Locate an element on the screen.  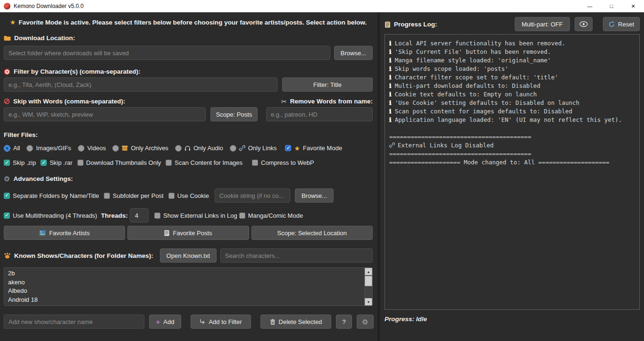
banner-text: Favorite Mode is active. Please select f… is located at coordinates (192, 23).